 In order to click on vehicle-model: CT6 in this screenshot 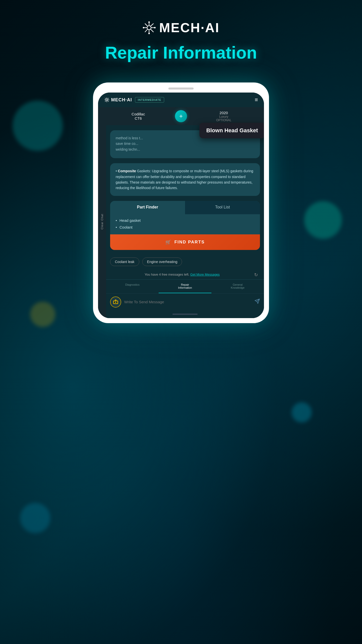, I will do `click(138, 118)`.